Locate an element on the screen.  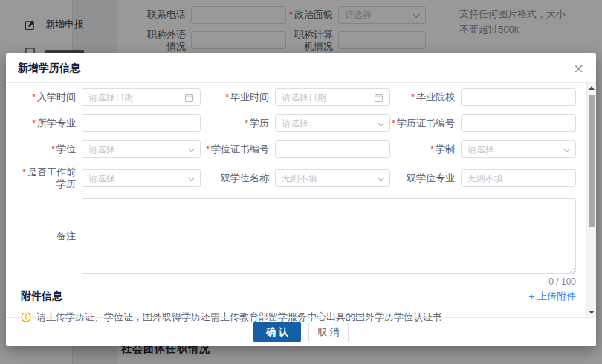
graduation-date-label: *毕业时间 is located at coordinates (235, 97).